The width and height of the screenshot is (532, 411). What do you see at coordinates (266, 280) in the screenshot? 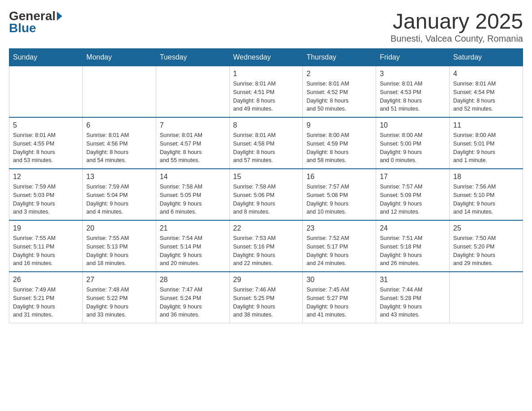
I see `day-number: 29` at bounding box center [266, 280].